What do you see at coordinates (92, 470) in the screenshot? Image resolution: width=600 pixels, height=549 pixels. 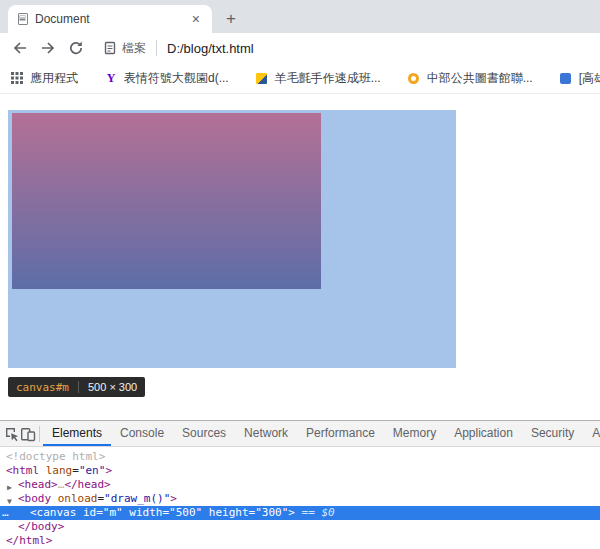 I see `code-token: "en"` at bounding box center [92, 470].